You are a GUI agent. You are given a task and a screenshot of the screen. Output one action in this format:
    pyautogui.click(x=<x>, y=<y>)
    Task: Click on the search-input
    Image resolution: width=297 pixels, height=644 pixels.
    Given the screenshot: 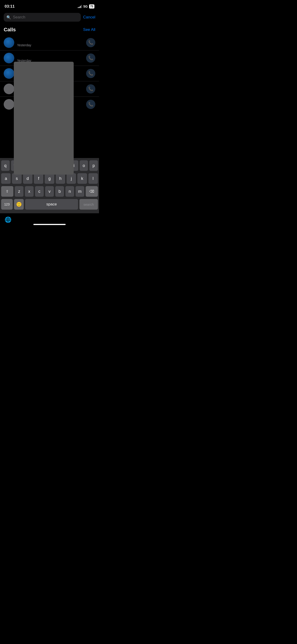 What is the action you would take?
    pyautogui.click(x=46, y=17)
    